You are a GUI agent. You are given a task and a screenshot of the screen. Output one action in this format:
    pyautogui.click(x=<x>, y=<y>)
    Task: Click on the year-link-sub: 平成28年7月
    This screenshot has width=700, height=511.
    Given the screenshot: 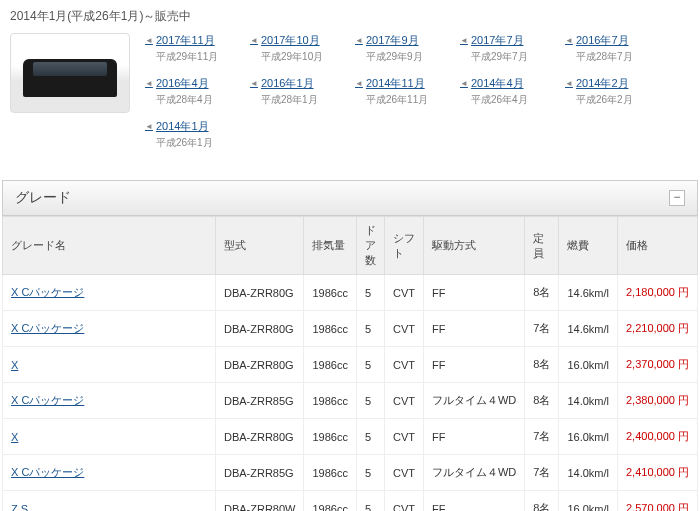 What is the action you would take?
    pyautogui.click(x=613, y=57)
    